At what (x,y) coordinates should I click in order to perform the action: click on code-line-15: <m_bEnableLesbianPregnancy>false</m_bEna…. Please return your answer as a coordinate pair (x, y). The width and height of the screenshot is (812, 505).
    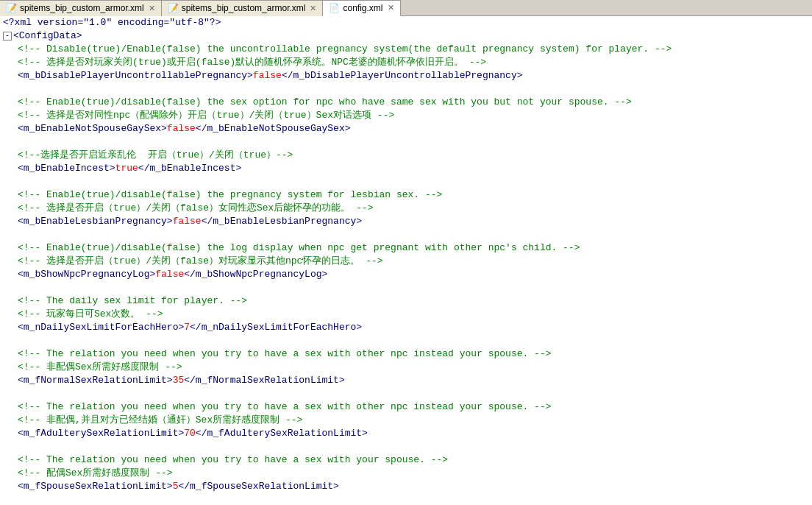
    Looking at the image, I should click on (406, 222).